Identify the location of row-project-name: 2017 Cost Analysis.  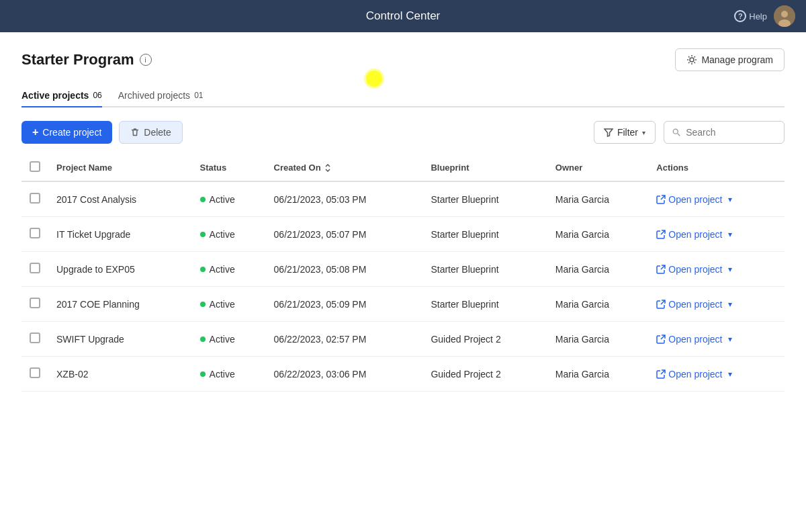
(120, 199).